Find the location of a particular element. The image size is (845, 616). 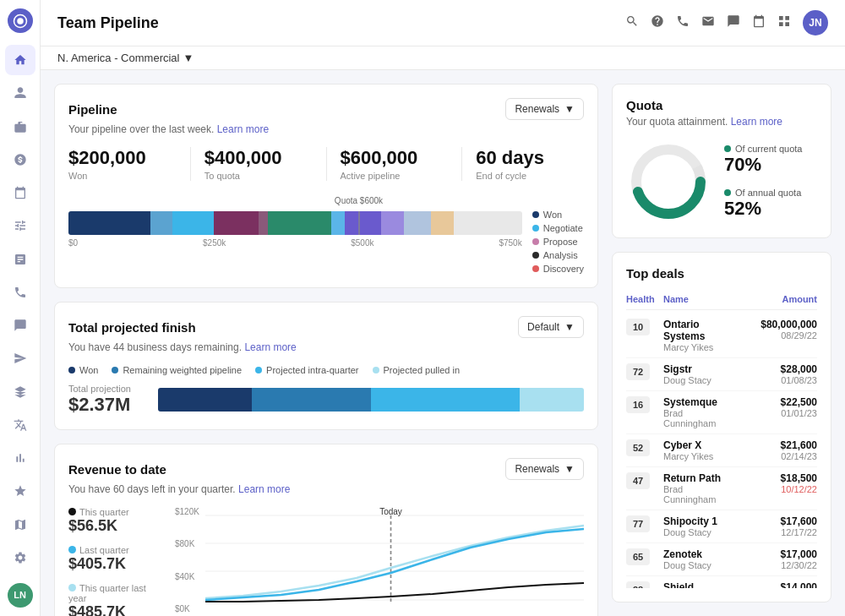

col-amount-header: Amount is located at coordinates (779, 299).